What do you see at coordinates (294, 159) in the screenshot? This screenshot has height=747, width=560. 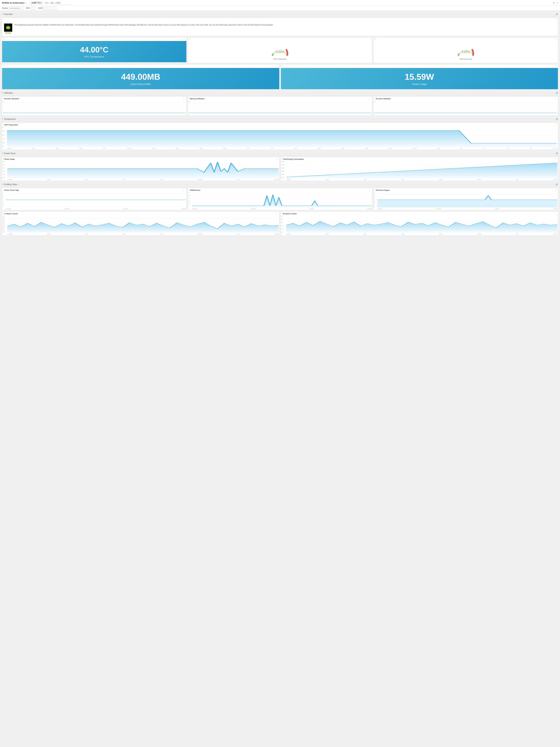 I see `total-energy-title: Total Energy Consumption` at bounding box center [294, 159].